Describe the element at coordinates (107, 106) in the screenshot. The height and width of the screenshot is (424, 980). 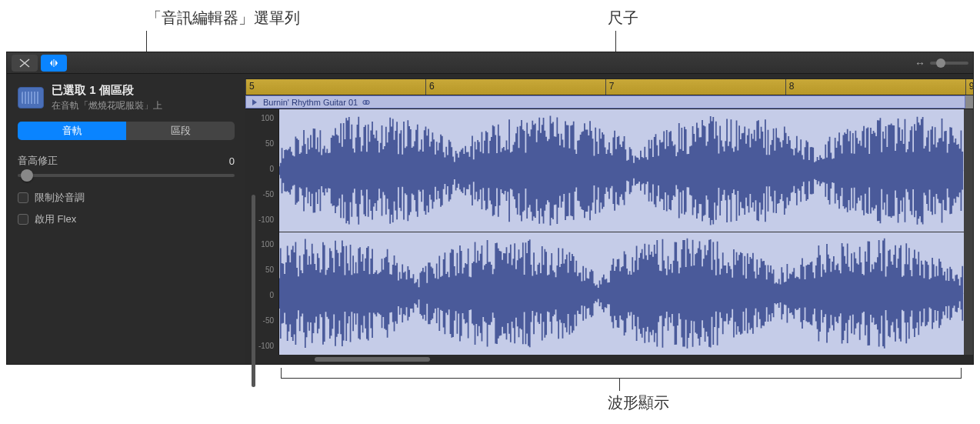
I see `selection-subtitle: 在音軌「燃燒花呢服裝」上` at that location.